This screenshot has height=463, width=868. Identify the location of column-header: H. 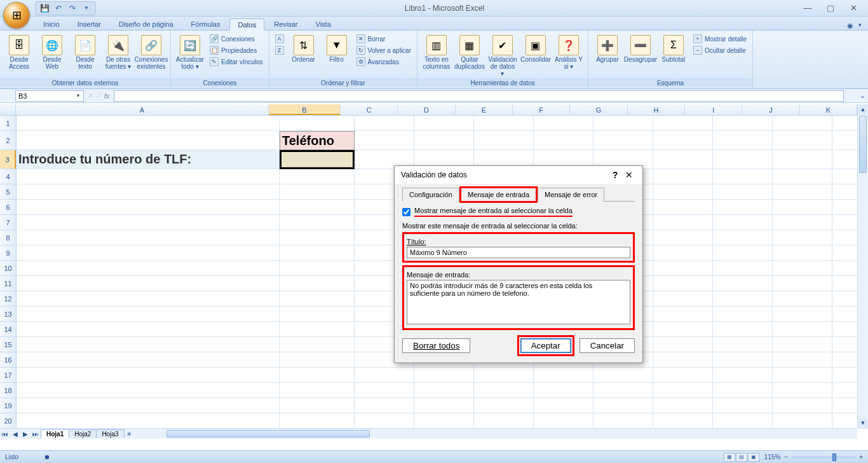
(656, 109).